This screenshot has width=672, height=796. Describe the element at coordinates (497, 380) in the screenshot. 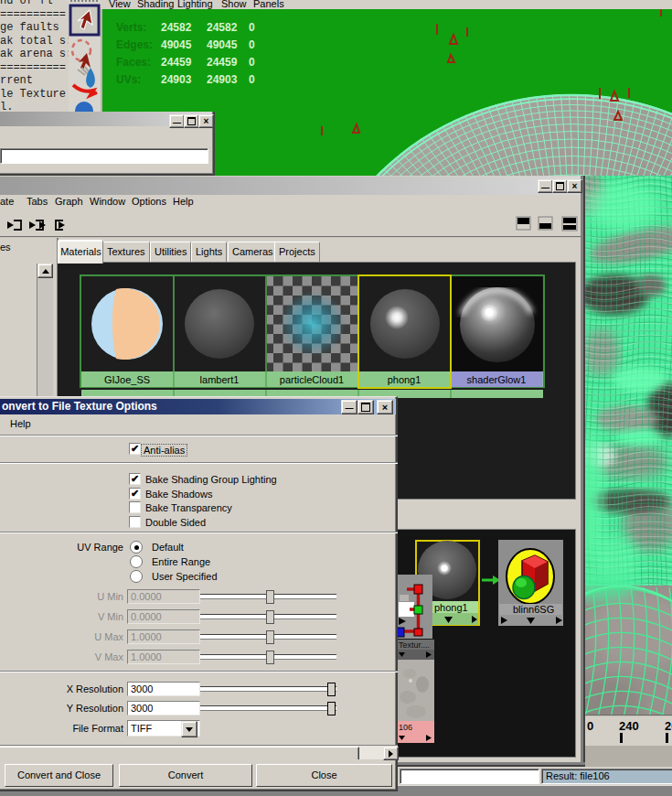

I see `svg-text: shaderGlow1` at that location.